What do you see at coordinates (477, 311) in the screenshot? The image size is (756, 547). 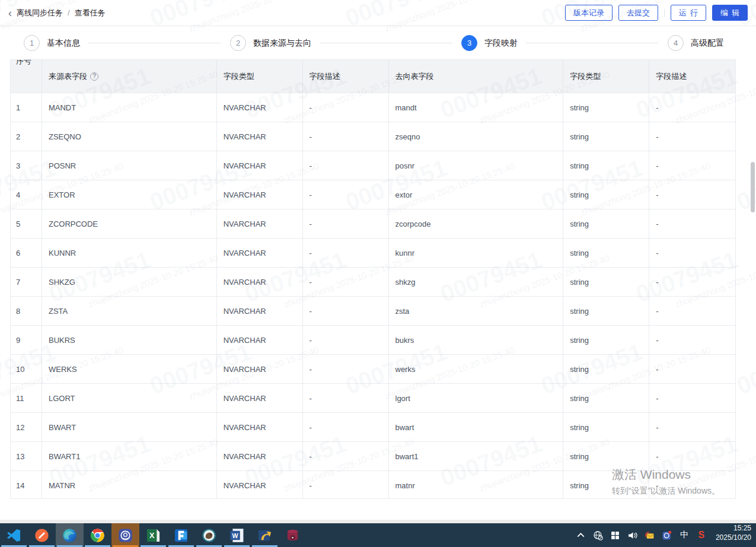 I see `cell-target-field: zsta` at bounding box center [477, 311].